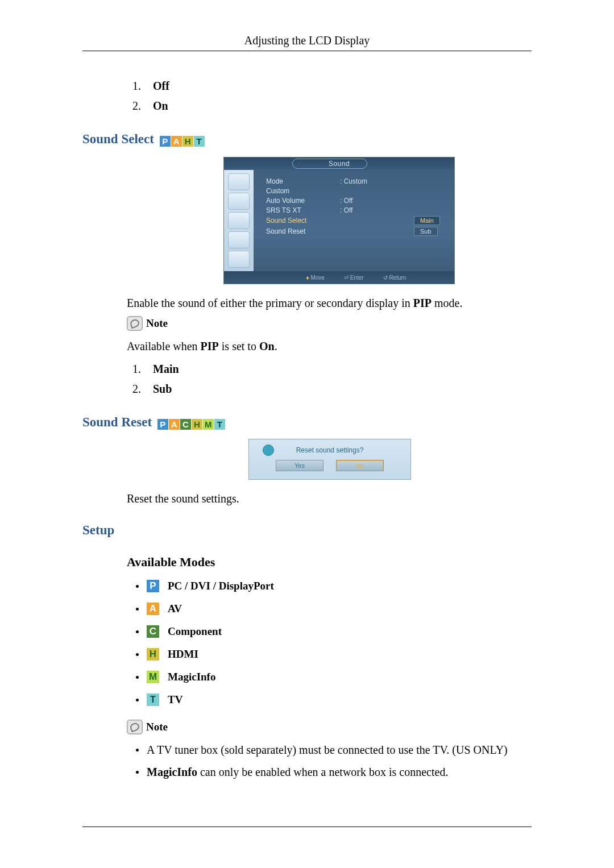 Image resolution: width=614 pixels, height=868 pixels. What do you see at coordinates (338, 369) in the screenshot?
I see `list-item: Main` at bounding box center [338, 369].